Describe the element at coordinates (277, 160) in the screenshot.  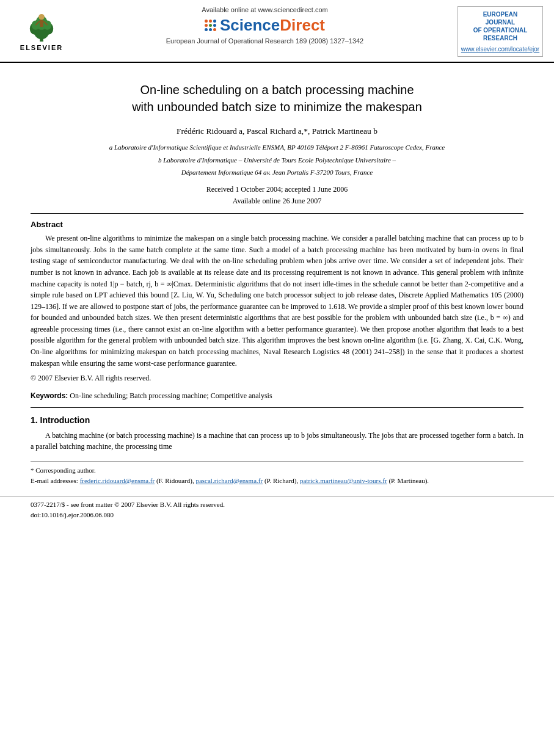
I see `affiliation-b: b Laboratoire d'Informatique – Universit…` at that location.